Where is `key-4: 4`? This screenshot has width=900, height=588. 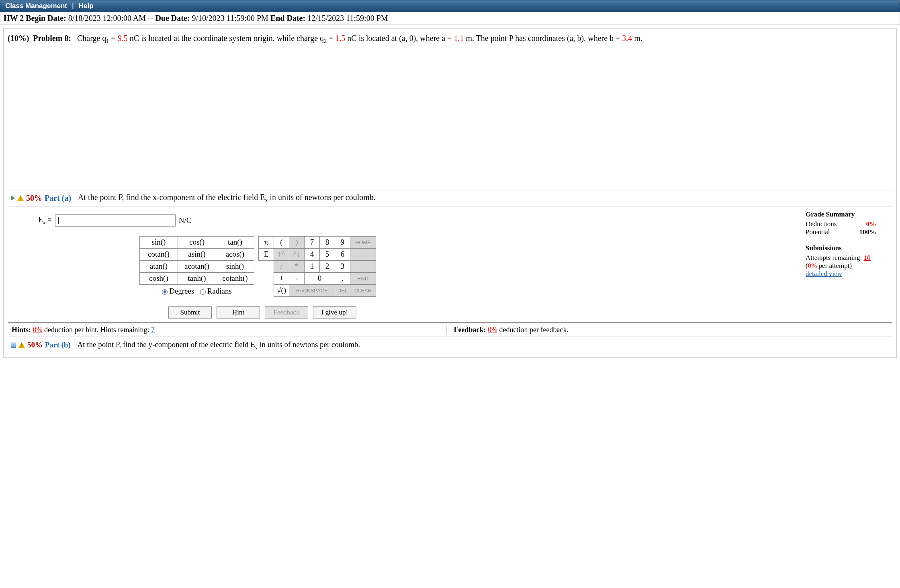 key-4: 4 is located at coordinates (312, 254).